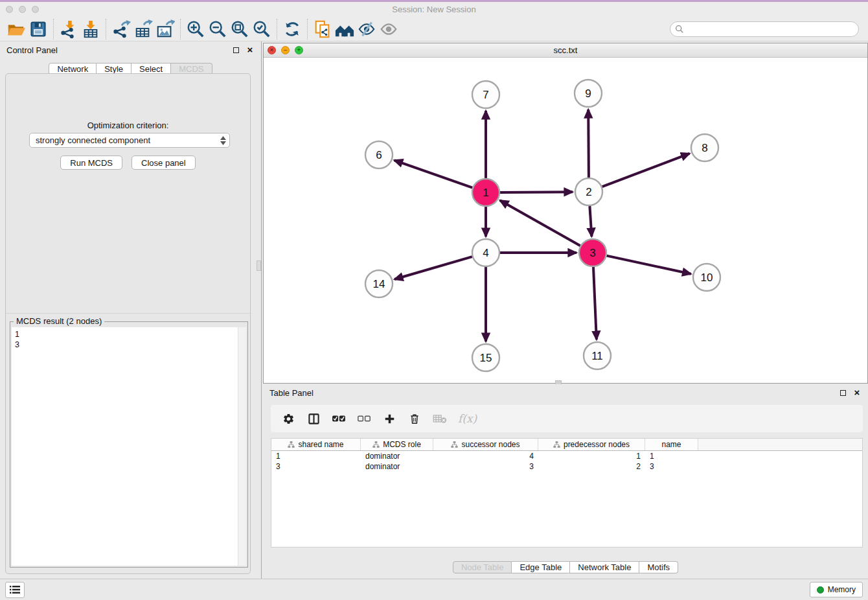 Image resolution: width=868 pixels, height=600 pixels. What do you see at coordinates (259, 266) in the screenshot?
I see `panel-splitter-handle` at bounding box center [259, 266].